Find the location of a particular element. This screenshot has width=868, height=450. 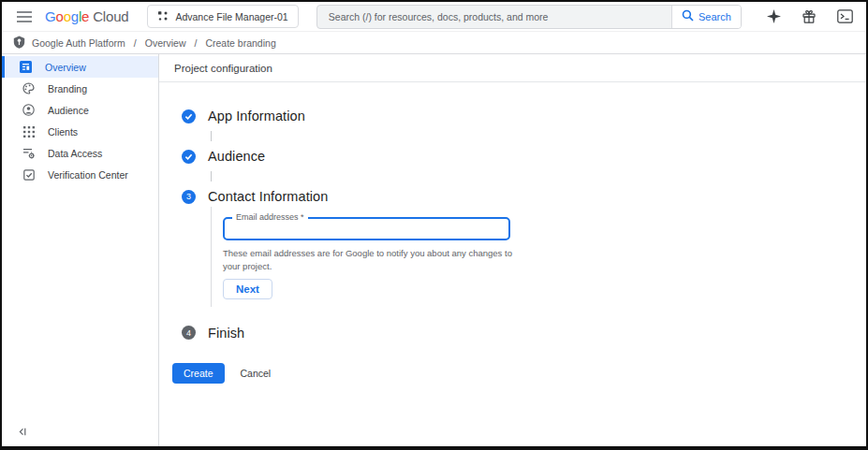

email-addresses-field: Email addresses * is located at coordinates (367, 228).